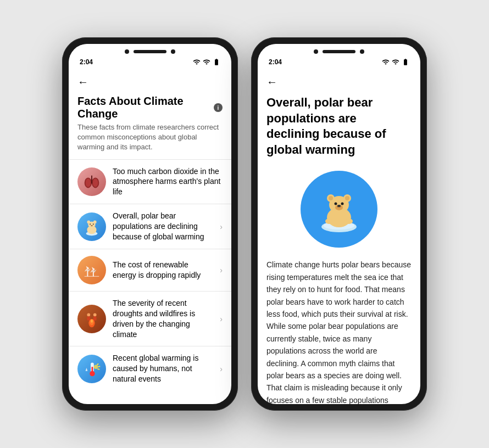 The image size is (489, 448). I want to click on fact-item-fire: The severity of recent droughts and wild…, so click(150, 318).